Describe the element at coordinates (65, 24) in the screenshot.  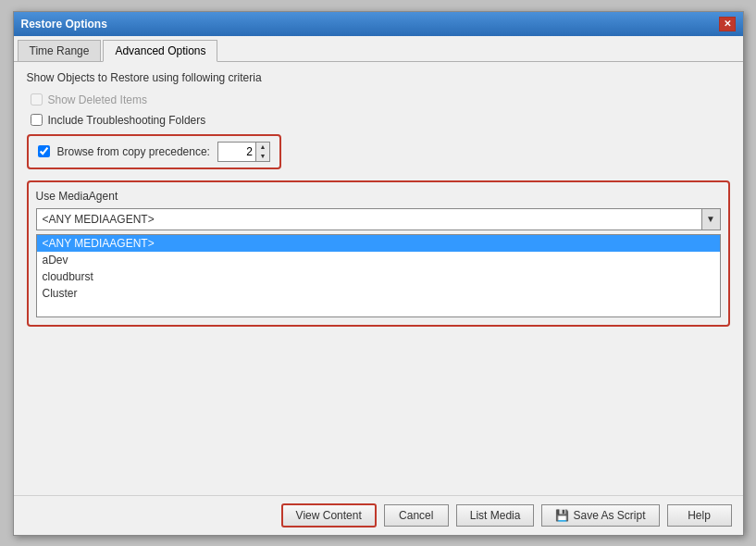
I see `dialog-title: Restore Options` at that location.